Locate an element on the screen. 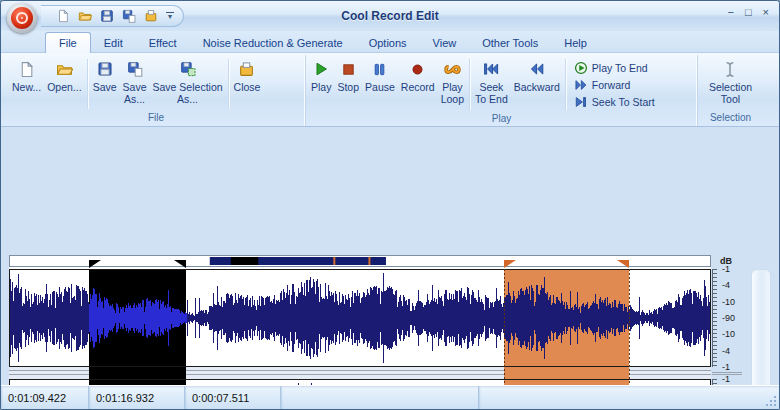 This screenshot has width=780, height=410. tab-view: View is located at coordinates (445, 42).